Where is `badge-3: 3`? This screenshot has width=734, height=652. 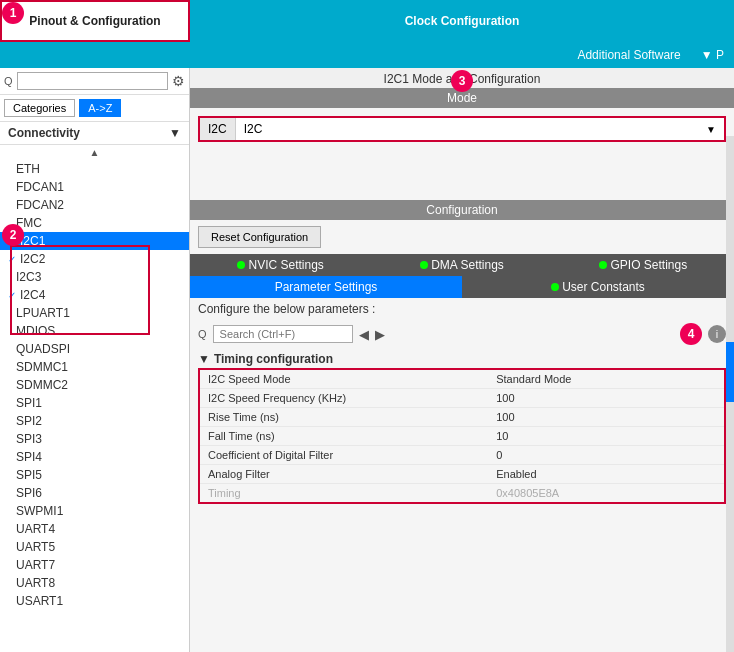
badge-3: 3 is located at coordinates (462, 81).